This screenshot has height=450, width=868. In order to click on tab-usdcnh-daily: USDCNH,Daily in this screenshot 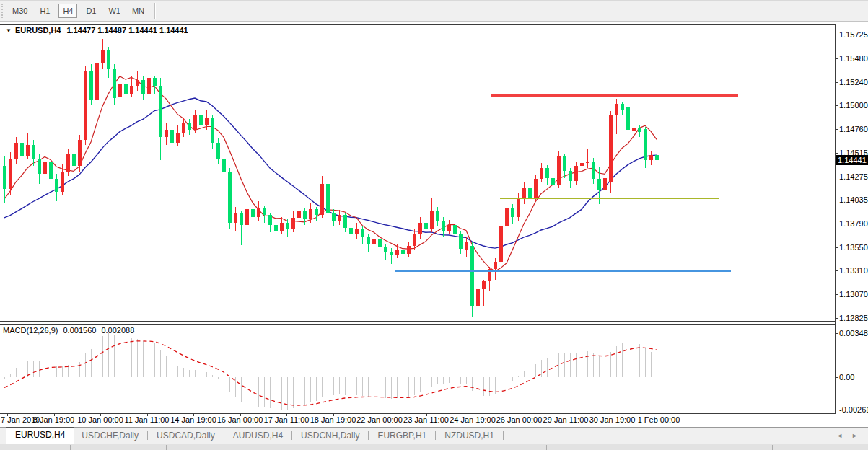, I will do `click(330, 436)`.